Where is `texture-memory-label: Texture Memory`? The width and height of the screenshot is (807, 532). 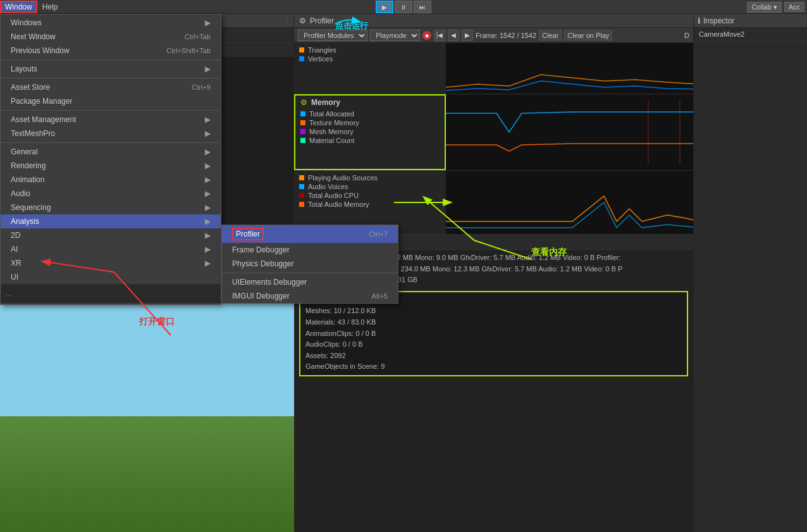
texture-memory-label: Texture Memory is located at coordinates (334, 123).